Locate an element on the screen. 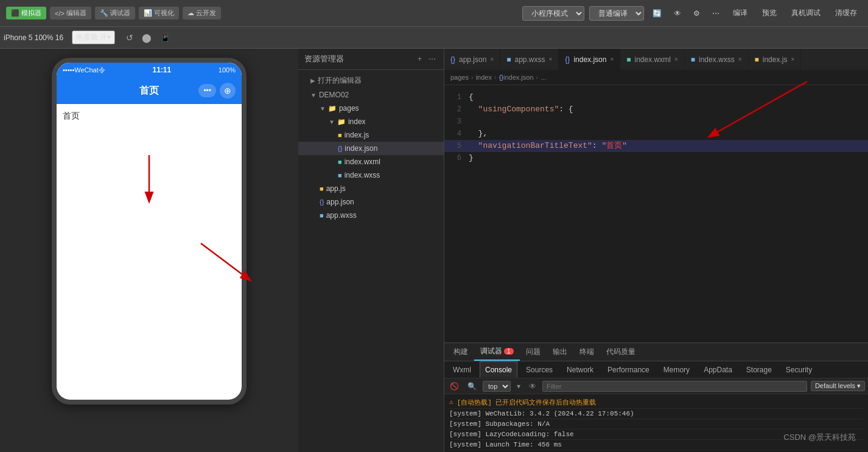 This screenshot has height=452, width=868. debug-tab-issues: 问题 is located at coordinates (533, 352).